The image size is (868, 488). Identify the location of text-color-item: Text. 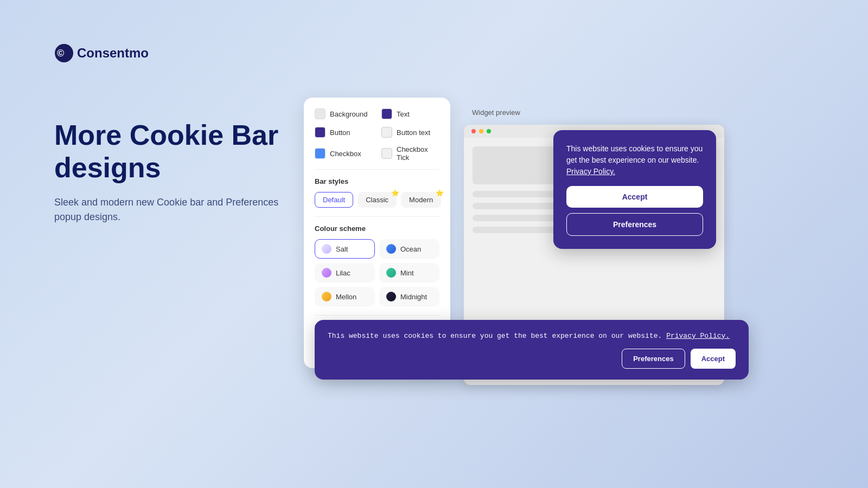
(410, 114).